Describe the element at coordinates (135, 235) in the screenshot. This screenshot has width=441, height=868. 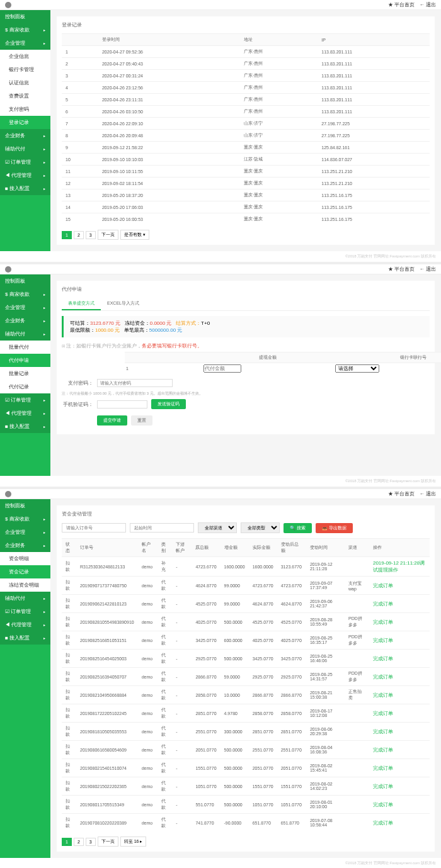
I see `page-size: 是否有数 ▾` at that location.